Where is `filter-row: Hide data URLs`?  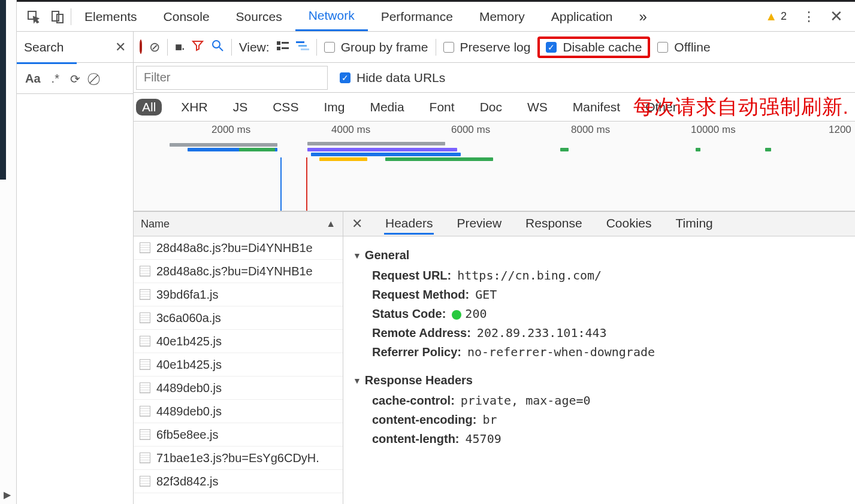 filter-row: Hide data URLs is located at coordinates (494, 78).